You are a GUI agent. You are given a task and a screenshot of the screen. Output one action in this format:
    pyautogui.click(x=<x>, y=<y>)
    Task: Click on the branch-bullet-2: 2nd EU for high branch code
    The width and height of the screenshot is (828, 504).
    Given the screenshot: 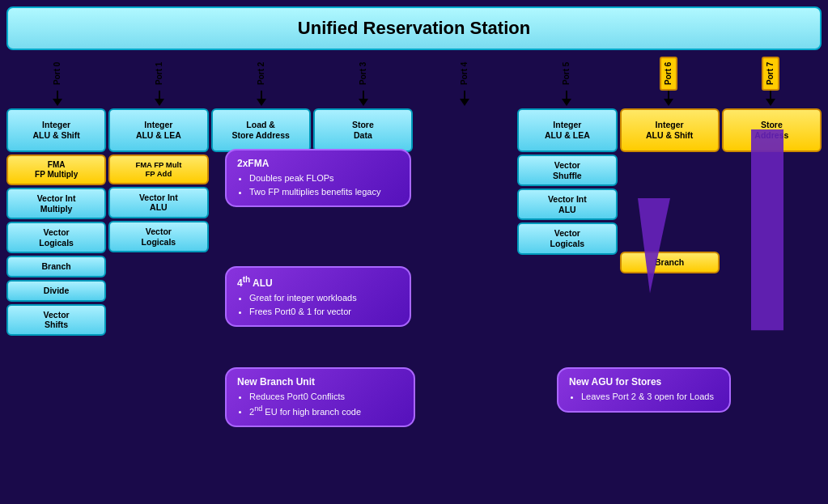 What is the action you would take?
    pyautogui.click(x=326, y=411)
    